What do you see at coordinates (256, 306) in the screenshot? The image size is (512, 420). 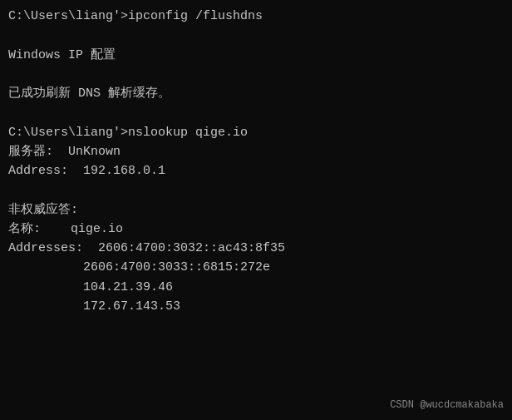 I see `terminal-line-12: 172.67.143.53` at bounding box center [256, 306].